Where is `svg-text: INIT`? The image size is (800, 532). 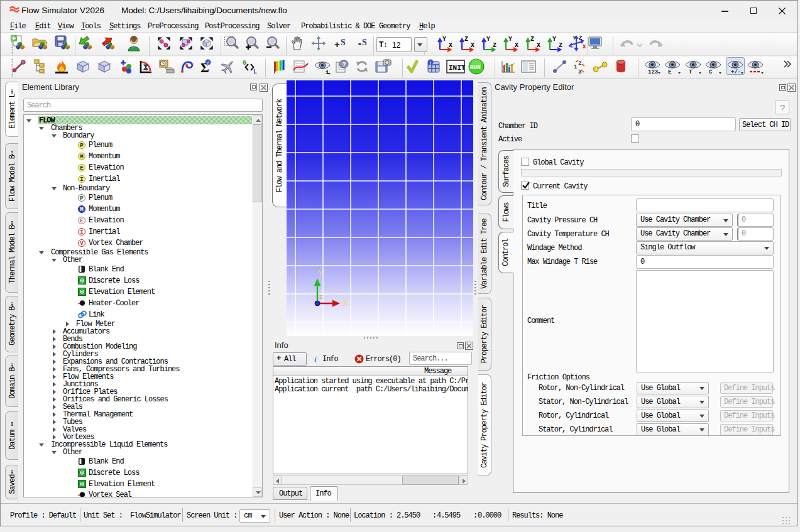 svg-text: INIT is located at coordinates (457, 68).